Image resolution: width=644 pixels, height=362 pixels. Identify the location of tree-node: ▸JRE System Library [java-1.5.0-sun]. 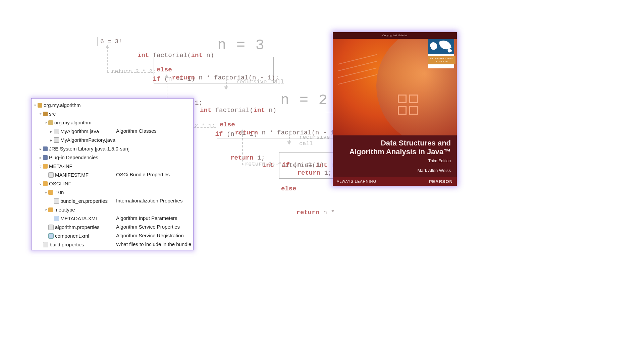
(112, 148).